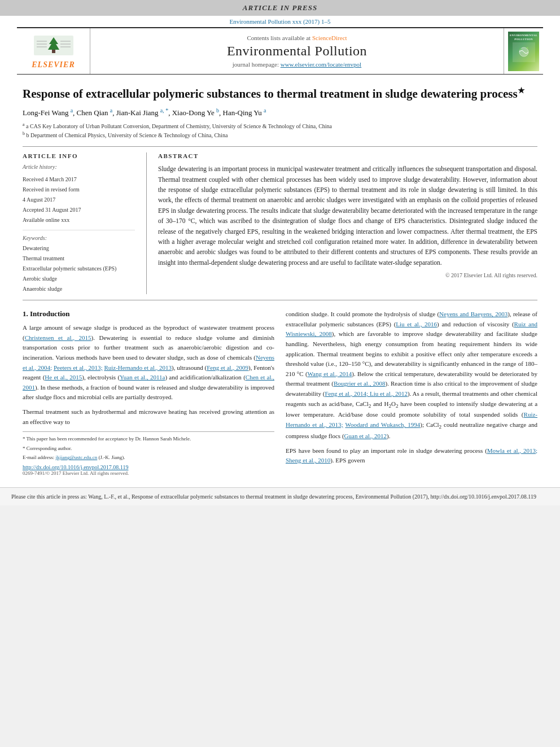 The width and height of the screenshot is (560, 747). Describe the element at coordinates (270, 94) in the screenshot. I see `title-text: Response of extracellular polymeric subs…` at that location.